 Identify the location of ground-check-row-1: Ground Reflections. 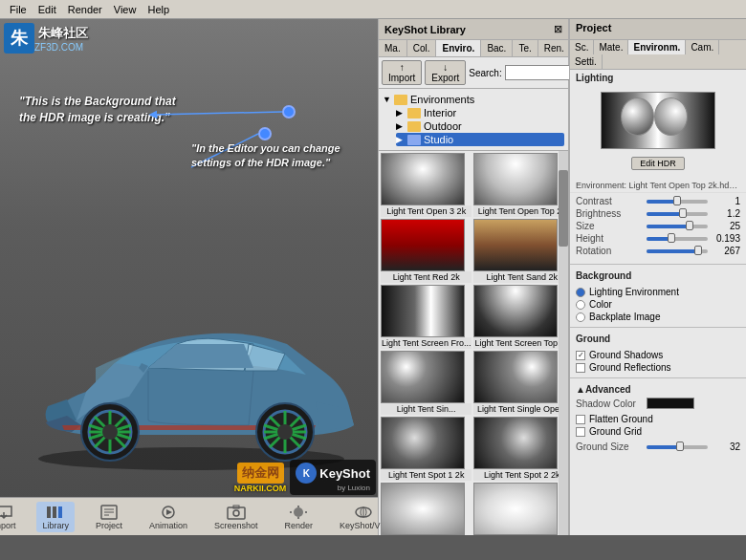
(658, 367).